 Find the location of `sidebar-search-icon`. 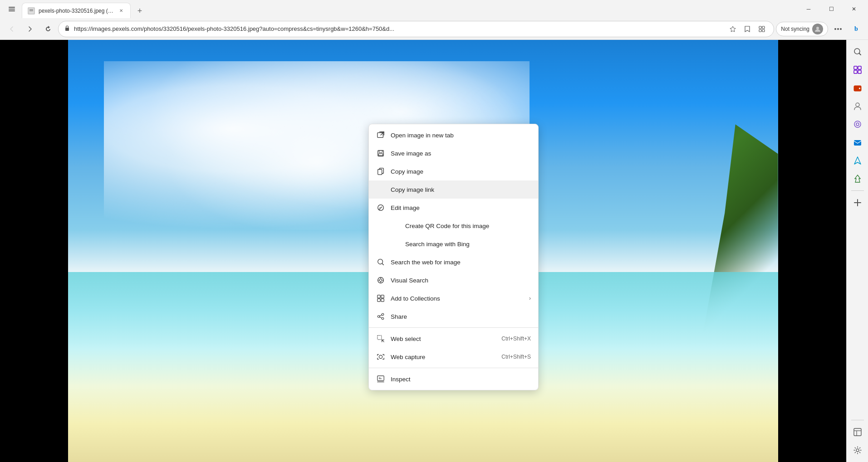

sidebar-search-icon is located at coordinates (858, 52).